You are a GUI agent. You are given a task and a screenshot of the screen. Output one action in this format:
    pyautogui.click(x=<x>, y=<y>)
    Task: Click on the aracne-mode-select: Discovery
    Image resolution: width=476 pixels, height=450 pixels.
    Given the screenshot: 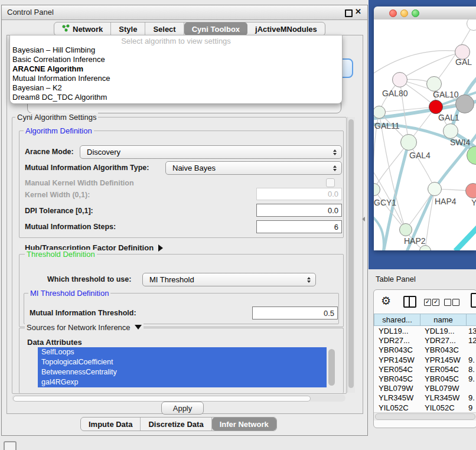 What is the action you would take?
    pyautogui.click(x=211, y=152)
    